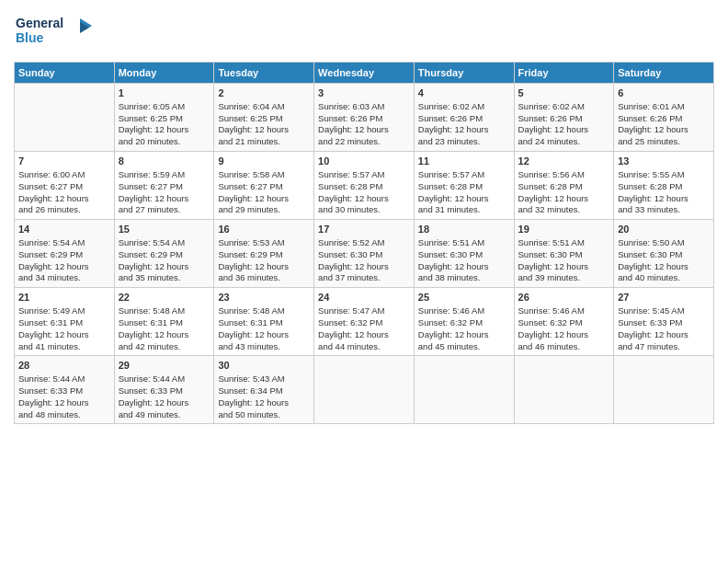 The image size is (728, 563). Describe the element at coordinates (564, 175) in the screenshot. I see `cell-line: Sunrise: 5:56 AM` at that location.